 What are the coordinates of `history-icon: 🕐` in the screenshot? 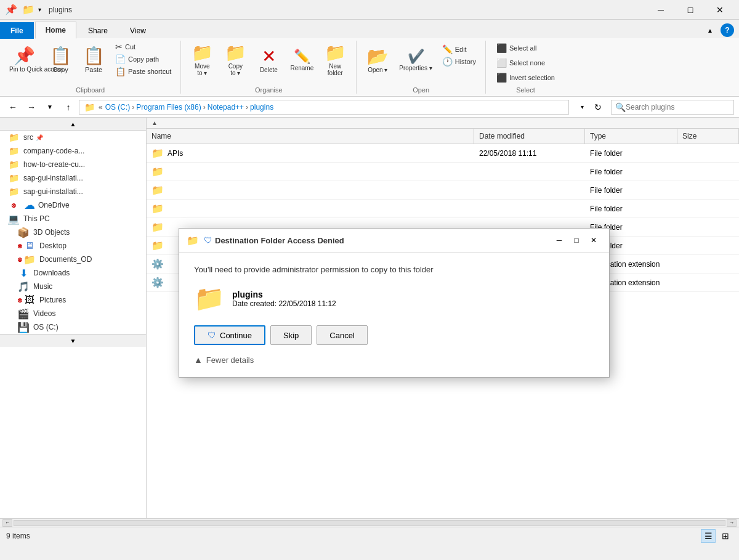 It's located at (447, 62).